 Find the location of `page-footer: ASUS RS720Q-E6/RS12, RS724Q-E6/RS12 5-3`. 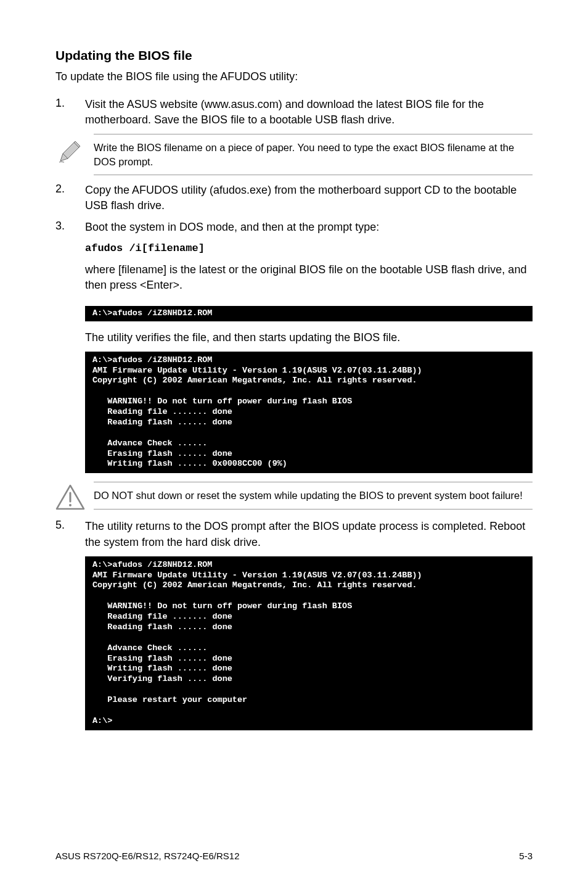

page-footer: ASUS RS720Q-E6/RS12, RS724Q-E6/RS12 5-3 is located at coordinates (294, 856).